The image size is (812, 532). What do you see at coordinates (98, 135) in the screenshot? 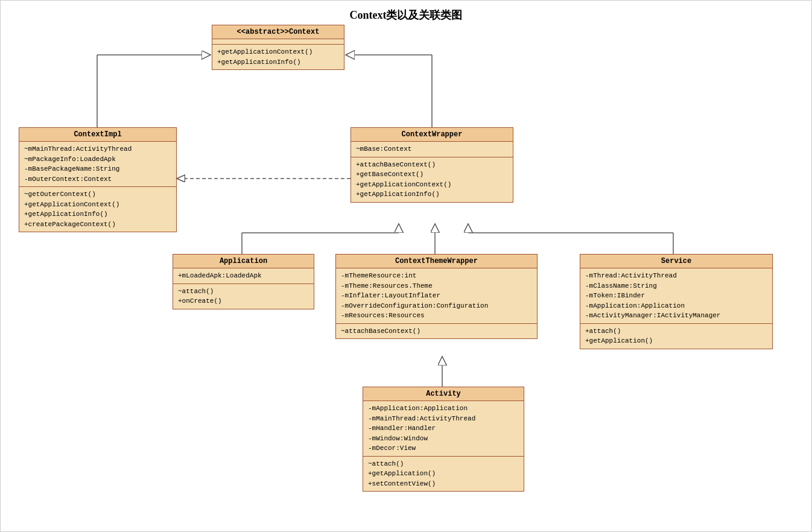
I see `class-contextimpl-header: ContextImpl` at bounding box center [98, 135].